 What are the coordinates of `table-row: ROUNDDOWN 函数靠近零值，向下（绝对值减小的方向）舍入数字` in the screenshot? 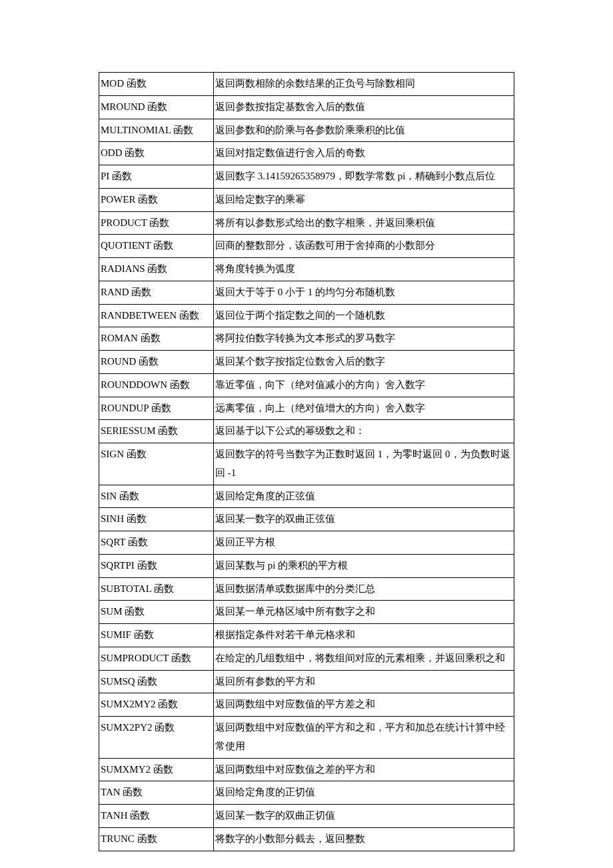 It's located at (306, 385).